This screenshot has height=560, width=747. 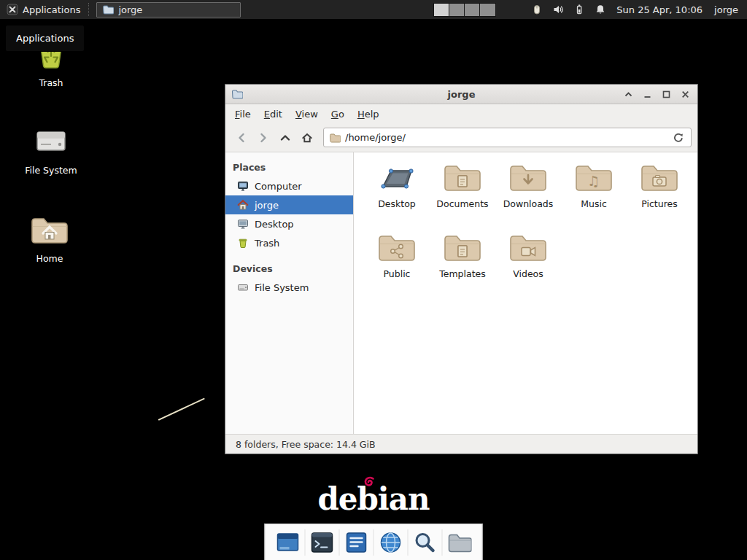 What do you see at coordinates (51, 83) in the screenshot?
I see `desktop-icon-label: Trash` at bounding box center [51, 83].